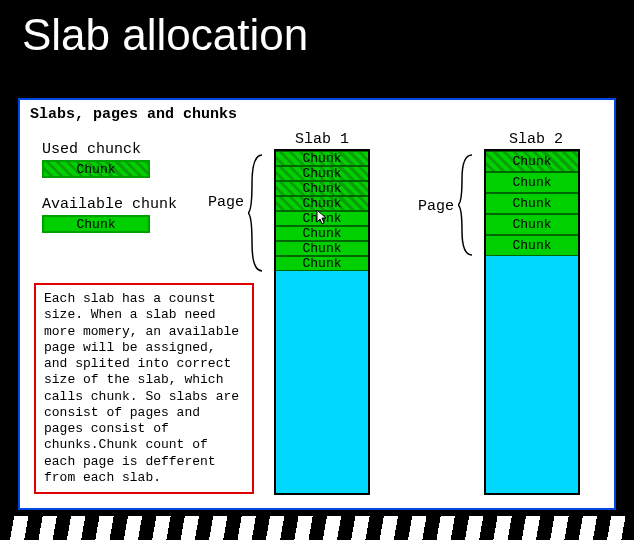 This screenshot has width=634, height=540. I want to click on slab2: ChunkChunkChunkChunkChunk, so click(532, 322).